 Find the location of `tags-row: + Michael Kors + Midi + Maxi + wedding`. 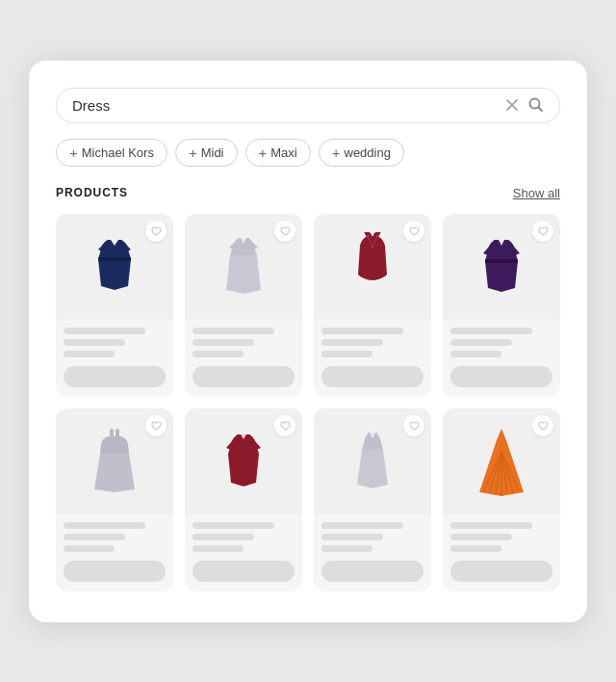

tags-row: + Michael Kors + Midi + Maxi + wedding is located at coordinates (308, 152).